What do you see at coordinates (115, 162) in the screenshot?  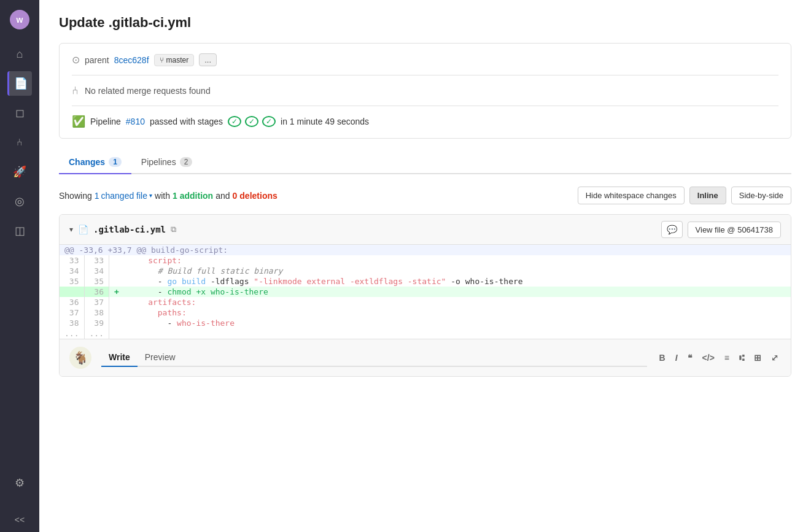 I see `tab-changes-badge: 1` at bounding box center [115, 162].